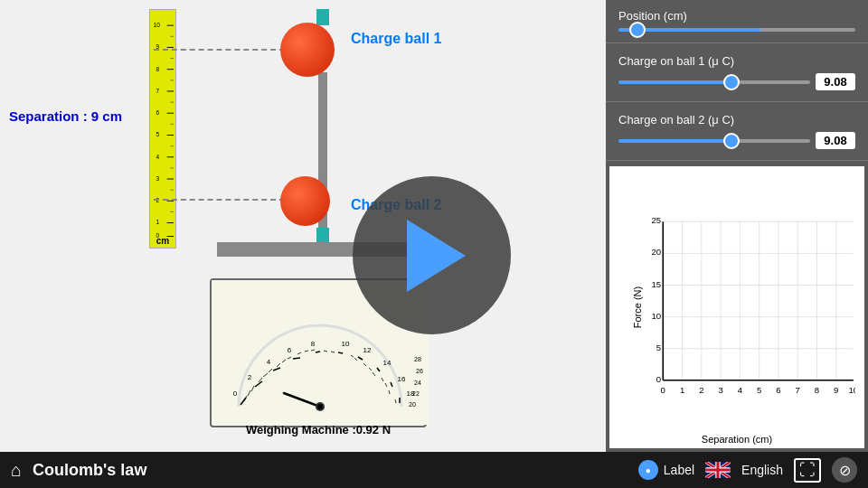  I want to click on charge-ball2-slider, so click(714, 141).